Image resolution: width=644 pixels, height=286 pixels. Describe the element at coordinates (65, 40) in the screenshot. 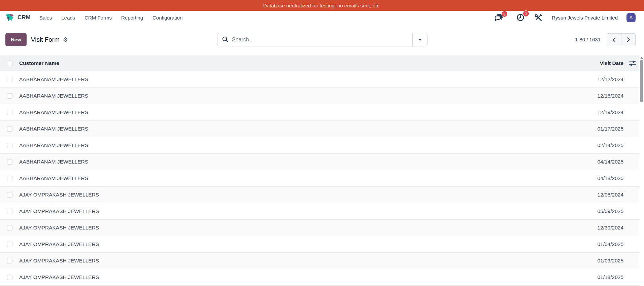

I see `cog-menu-icon: ⚙` at that location.